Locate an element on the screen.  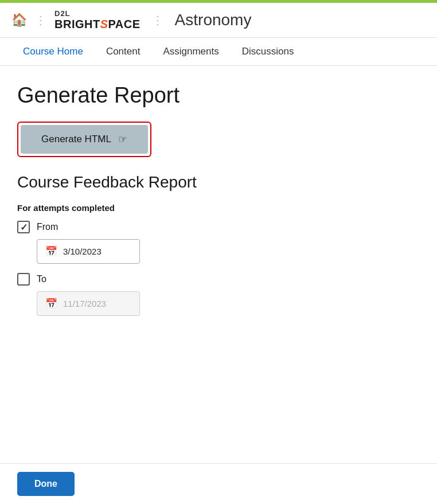
from-checkbox-row: ✓ From is located at coordinates (219, 227).